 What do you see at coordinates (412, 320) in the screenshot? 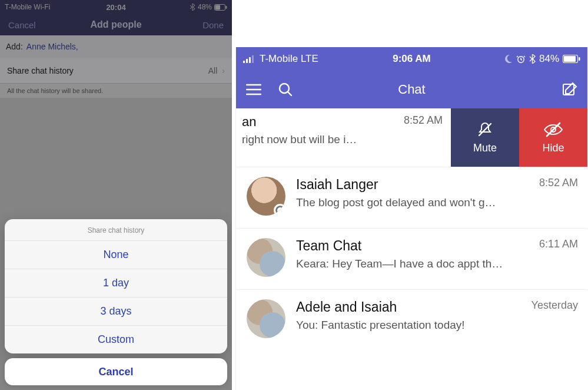
I see `chat-row: Yesterday Adele and Isaiah You: Fantasti…` at bounding box center [412, 320].